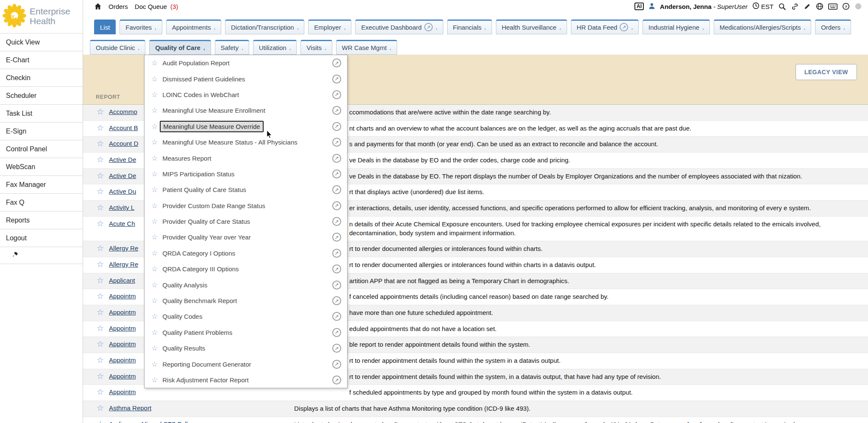 The height and width of the screenshot is (423, 868). What do you see at coordinates (118, 7) in the screenshot?
I see `topbar-link-orders: Orders` at bounding box center [118, 7].